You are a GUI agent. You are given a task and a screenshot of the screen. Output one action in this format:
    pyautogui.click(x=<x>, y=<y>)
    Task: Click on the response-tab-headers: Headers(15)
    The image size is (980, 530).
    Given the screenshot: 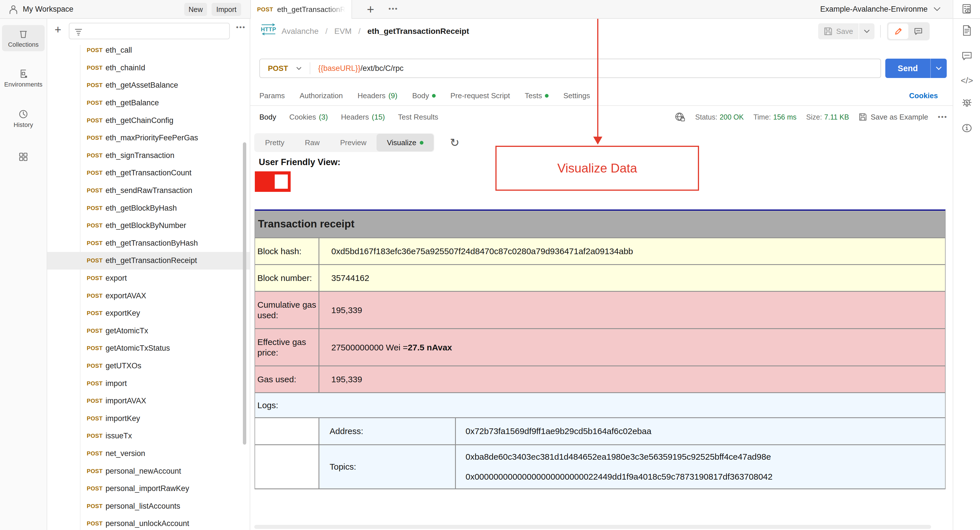 What is the action you would take?
    pyautogui.click(x=363, y=117)
    